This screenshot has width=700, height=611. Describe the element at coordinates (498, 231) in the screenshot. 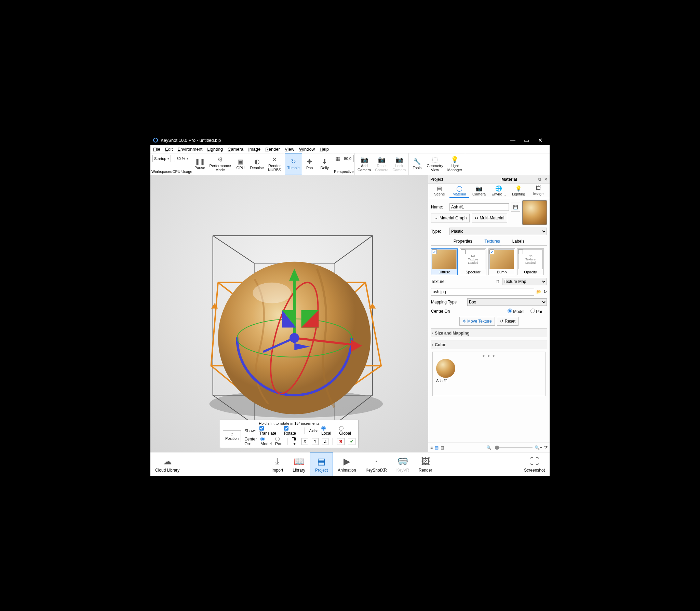

I see `type-dropdown: Plastic` at that location.